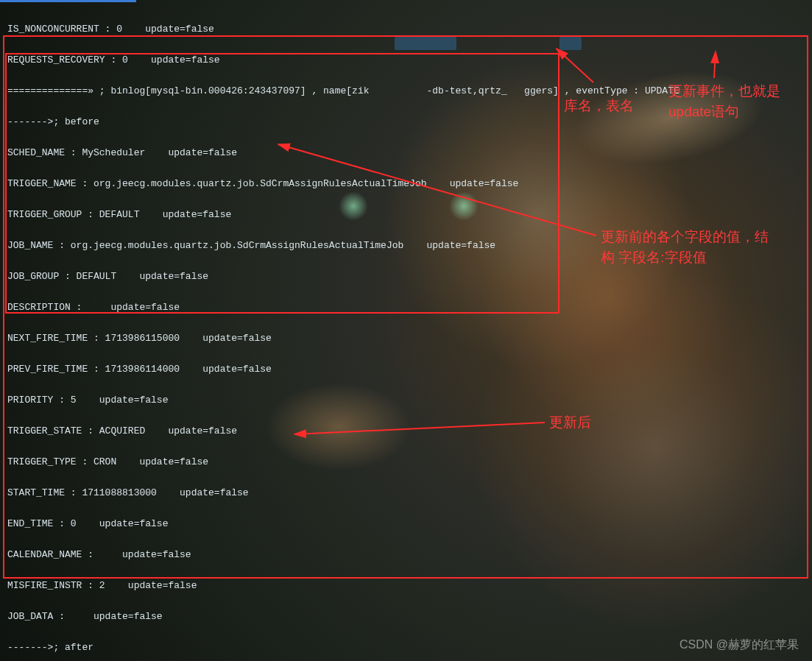 This screenshot has height=661, width=812. I want to click on before-row: JOB_DATA : update=false, so click(406, 617).